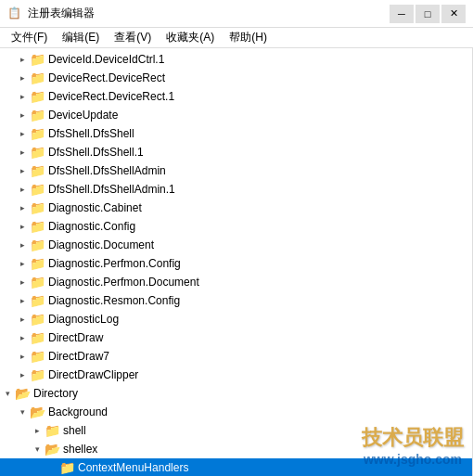 The image size is (473, 476). Describe the element at coordinates (236, 78) in the screenshot. I see `tree-item: ▸📁DeviceRect.DeviceRect` at that location.